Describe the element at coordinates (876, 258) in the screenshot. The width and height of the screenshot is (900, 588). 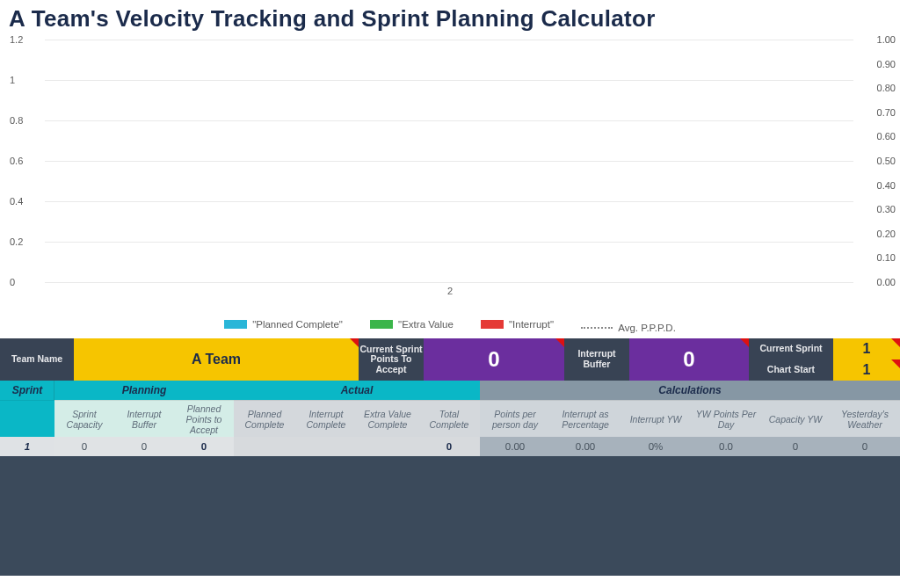
I see `y-right-tick: 0.10` at that location.